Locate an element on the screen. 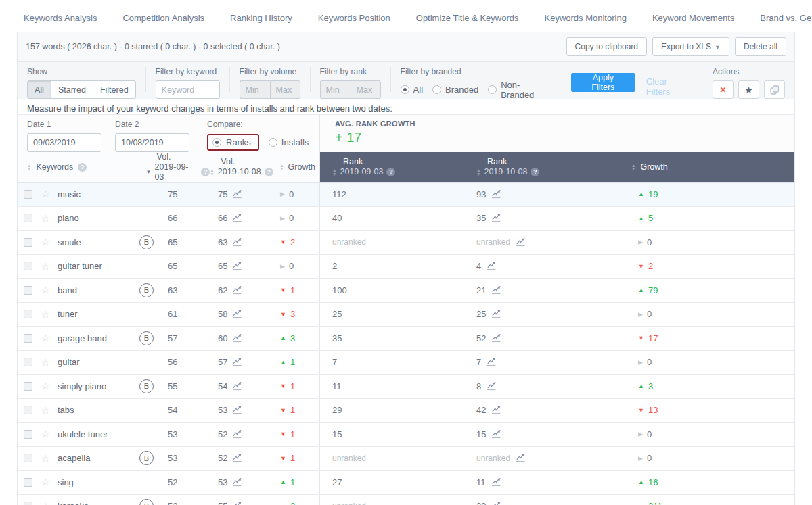  date2-input is located at coordinates (152, 143).